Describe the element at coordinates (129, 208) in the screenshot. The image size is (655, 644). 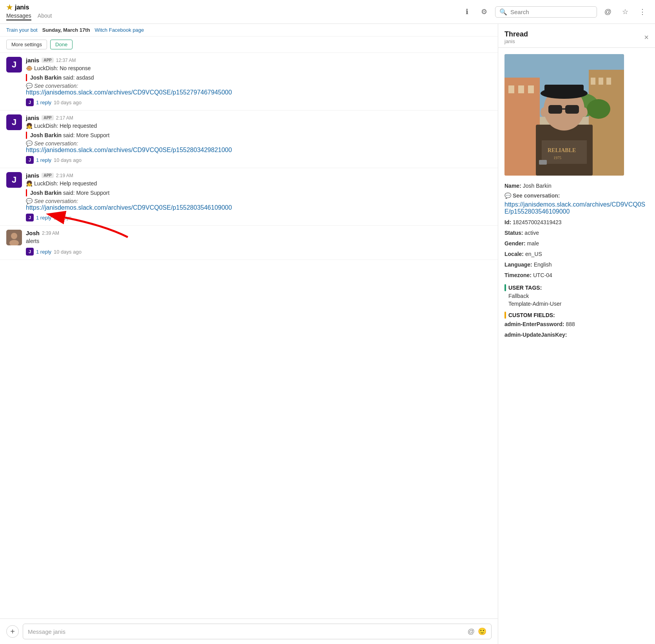
I see `see-conv-link-3: https://janisdemos.slack.com/archives/CD…` at that location.